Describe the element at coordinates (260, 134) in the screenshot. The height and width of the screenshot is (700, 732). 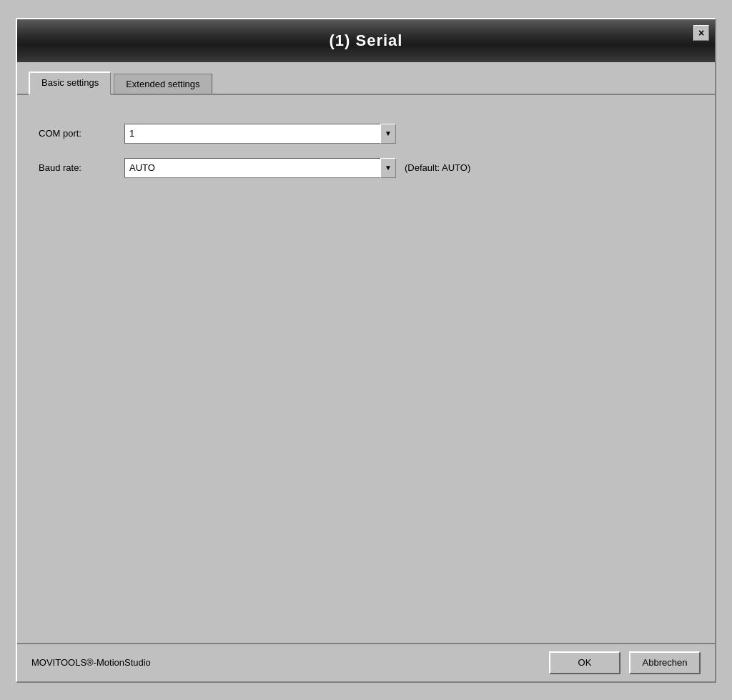
I see `com-port-select: 1 2 3 4` at that location.